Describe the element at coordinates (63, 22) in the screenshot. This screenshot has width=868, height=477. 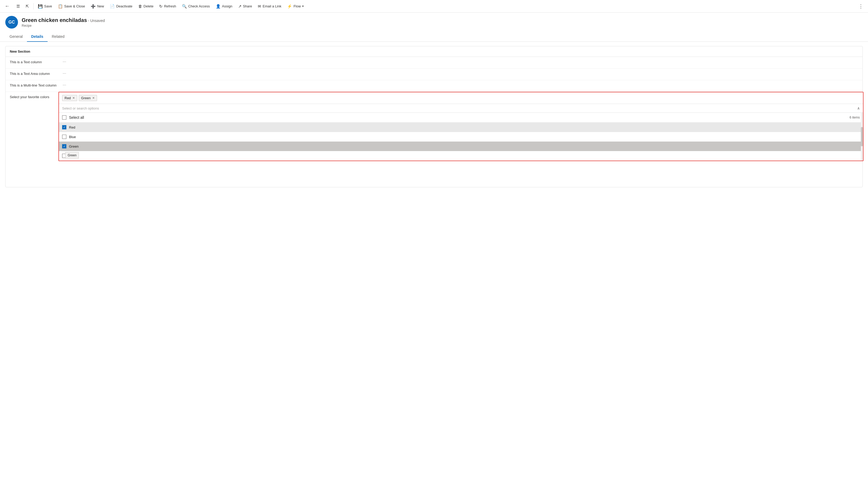
I see `record-title-block: Green chicken enchiladas - Unsaved Recip…` at that location.